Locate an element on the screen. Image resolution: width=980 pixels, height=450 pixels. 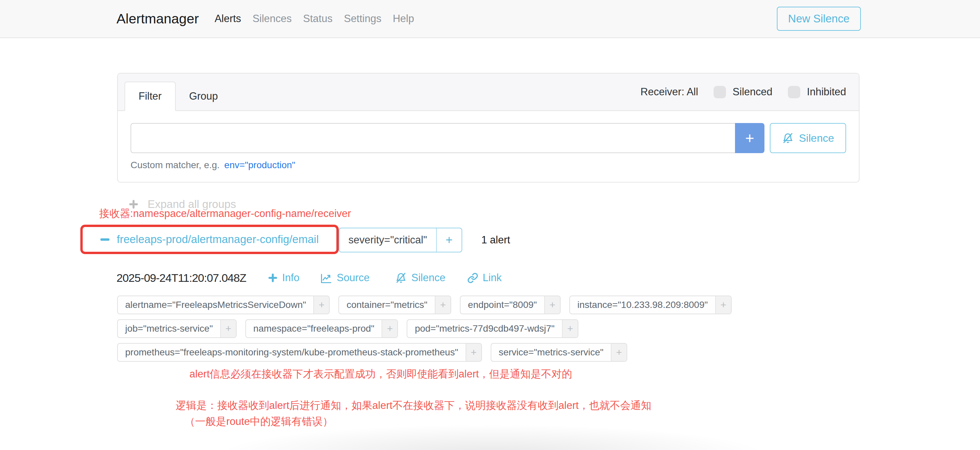
app-brand: Alertmanager is located at coordinates (158, 19).